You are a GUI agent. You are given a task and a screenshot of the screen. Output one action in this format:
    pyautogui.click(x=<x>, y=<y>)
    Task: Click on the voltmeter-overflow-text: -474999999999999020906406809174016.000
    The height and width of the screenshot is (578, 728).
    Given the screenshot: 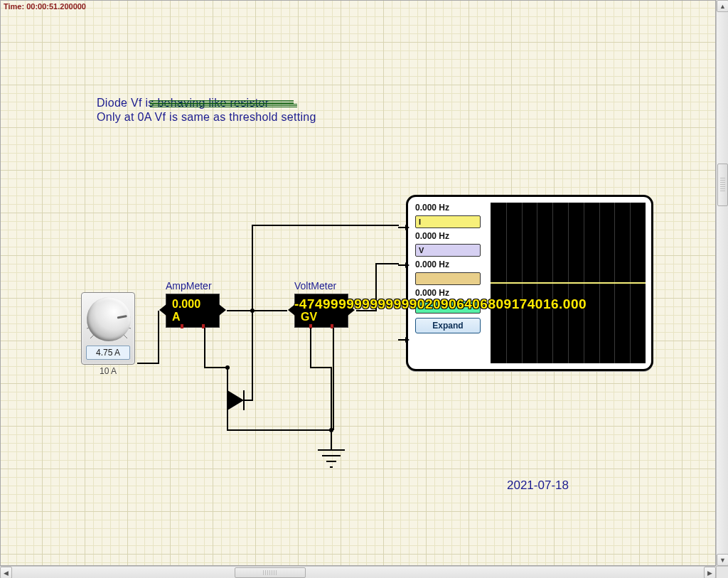 What is the action you would take?
    pyautogui.click(x=441, y=304)
    